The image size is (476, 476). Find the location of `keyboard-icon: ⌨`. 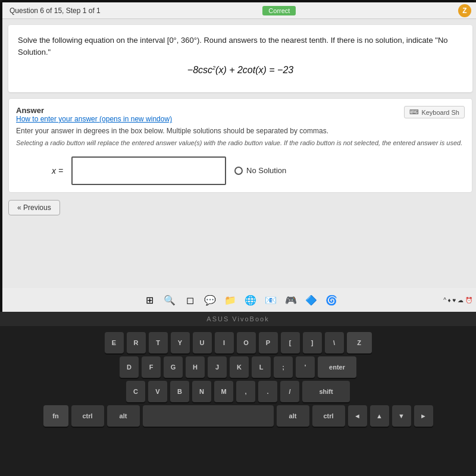

keyboard-icon: ⌨ is located at coordinates (414, 112).